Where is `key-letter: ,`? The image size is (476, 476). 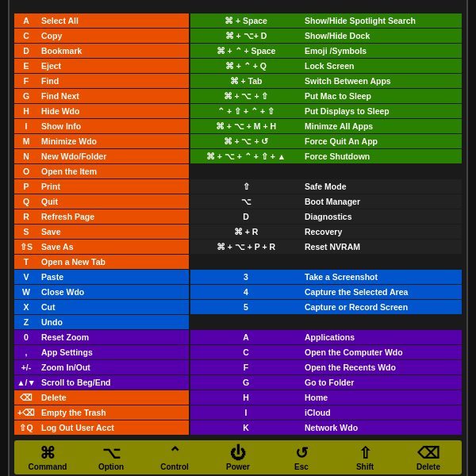
key-letter: , is located at coordinates (26, 352).